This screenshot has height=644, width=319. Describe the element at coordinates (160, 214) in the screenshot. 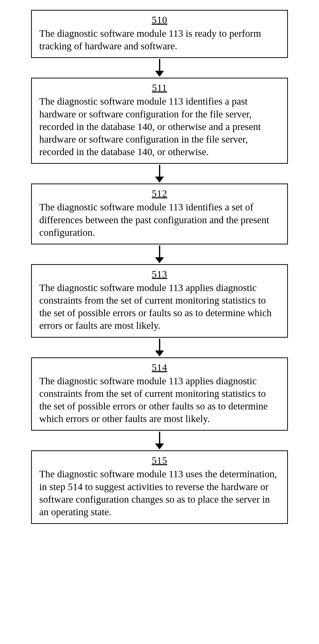

I see `step-box-512: 512 The diagnostic software module 113 i…` at that location.